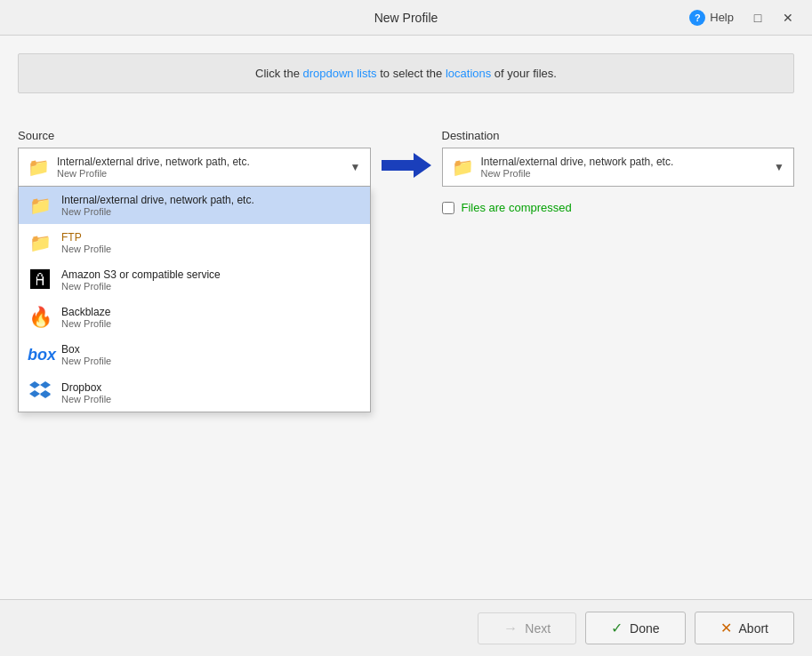  Describe the element at coordinates (194, 205) in the screenshot. I see `dropdown-item-internal: 📁 Internal/external drive, network path,…` at that location.